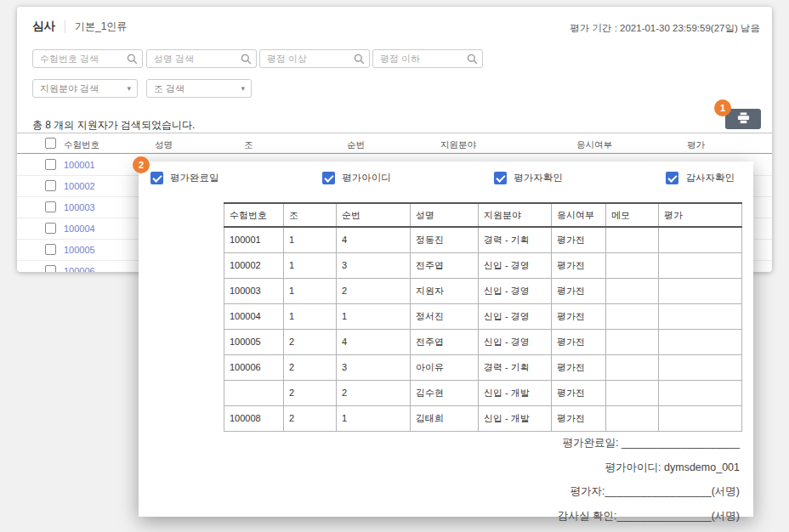 The image size is (789, 532). Describe the element at coordinates (248, 145) in the screenshot. I see `col-header-group: 조` at that location.